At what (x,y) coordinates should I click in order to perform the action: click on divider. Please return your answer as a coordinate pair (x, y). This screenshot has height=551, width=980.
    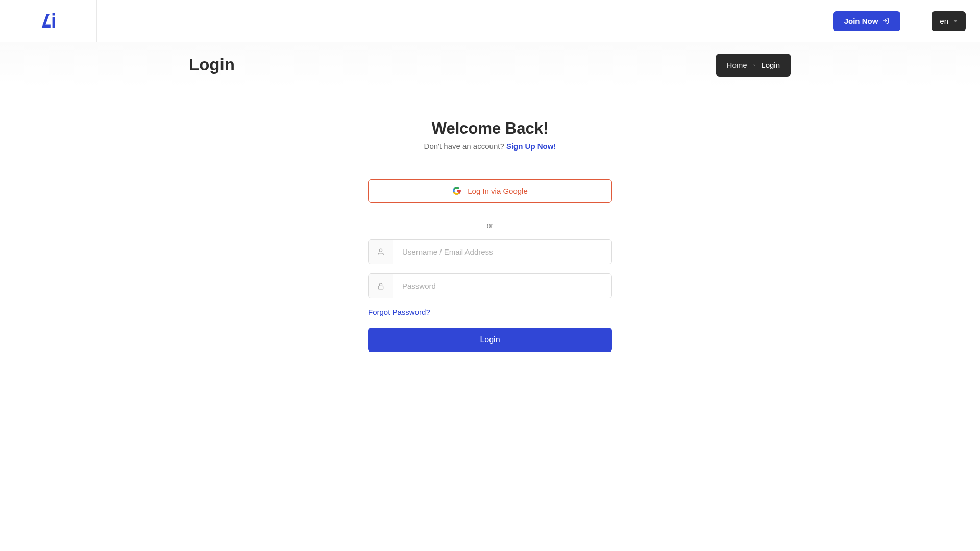
    Looking at the image, I should click on (916, 21).